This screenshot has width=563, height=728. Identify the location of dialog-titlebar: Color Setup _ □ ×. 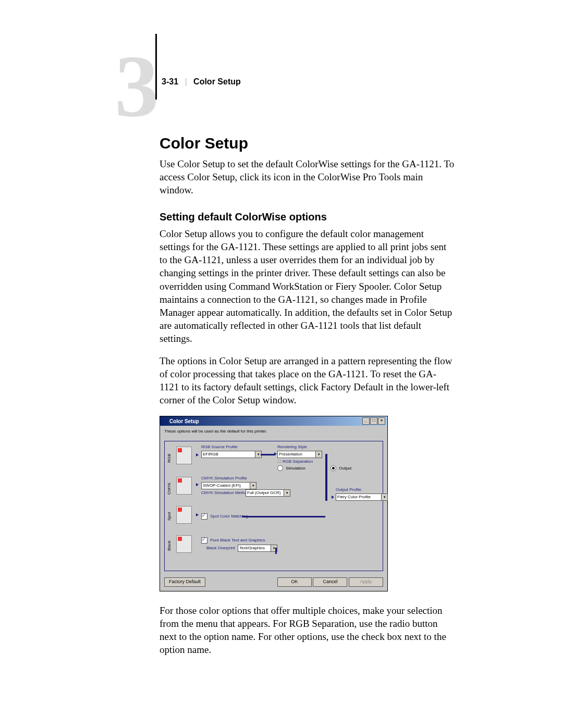
(274, 421).